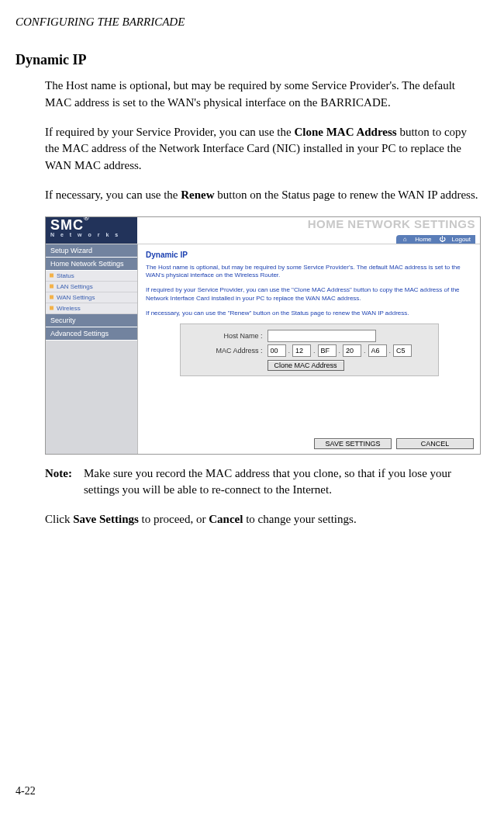 This screenshot has height=813, width=504. I want to click on paragraph-2: If required by your Service Provider, yo…, so click(263, 149).